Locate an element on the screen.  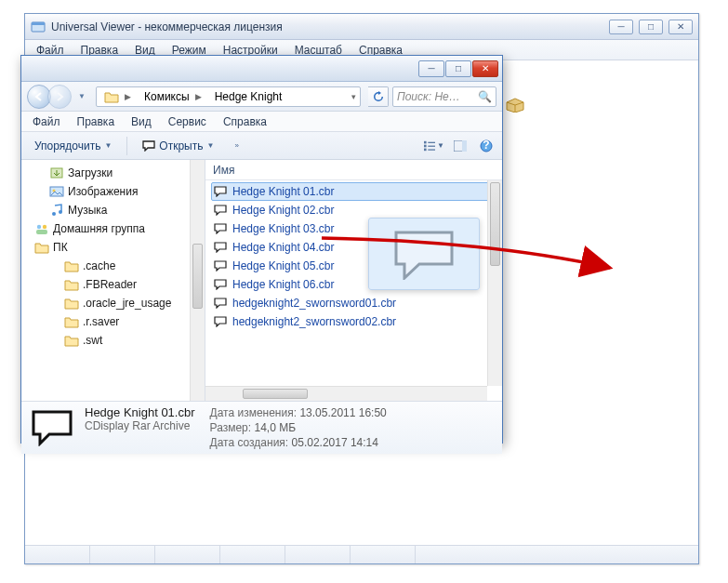
file-name: Hedge Knight 06.cbr is located at coordinates (283, 285).